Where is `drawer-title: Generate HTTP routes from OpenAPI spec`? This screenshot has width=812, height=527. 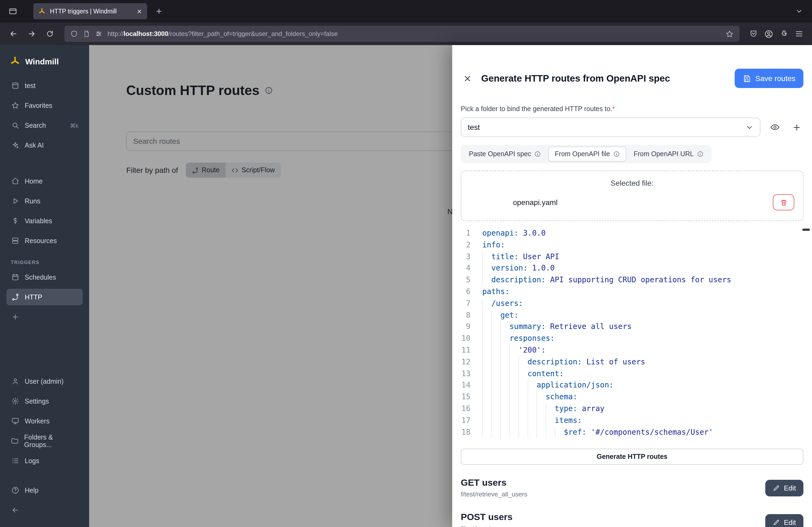 drawer-title: Generate HTTP routes from OpenAPI spec is located at coordinates (604, 78).